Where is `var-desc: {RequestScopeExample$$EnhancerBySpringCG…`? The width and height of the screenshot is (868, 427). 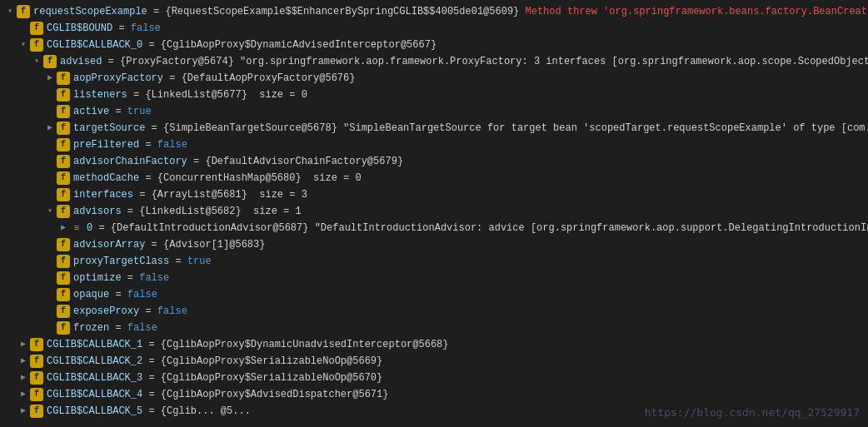
var-desc: {RequestScopeExample$$EnhancerBySpringCG… is located at coordinates (342, 12).